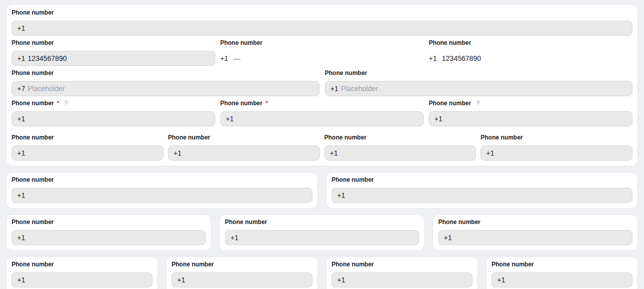 This screenshot has width=644, height=289. I want to click on phone-input-box: +7, so click(166, 89).